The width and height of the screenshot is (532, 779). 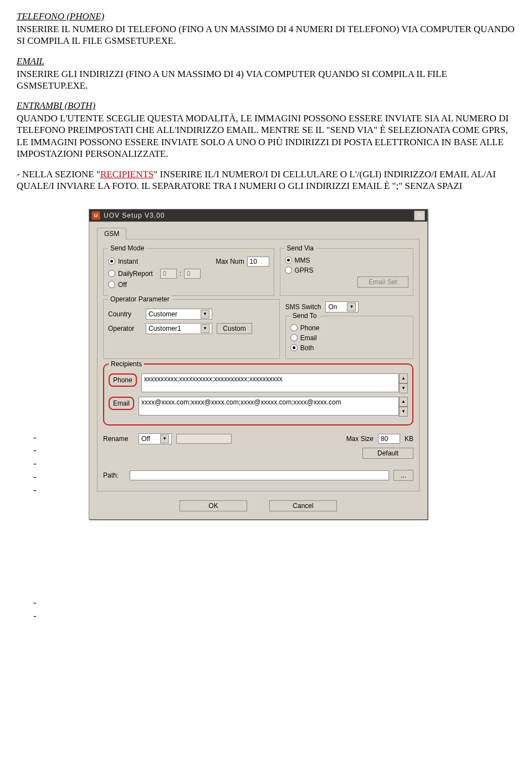 I want to click on heading-both: ENTRAMBI (BOTH), so click(x=266, y=106).